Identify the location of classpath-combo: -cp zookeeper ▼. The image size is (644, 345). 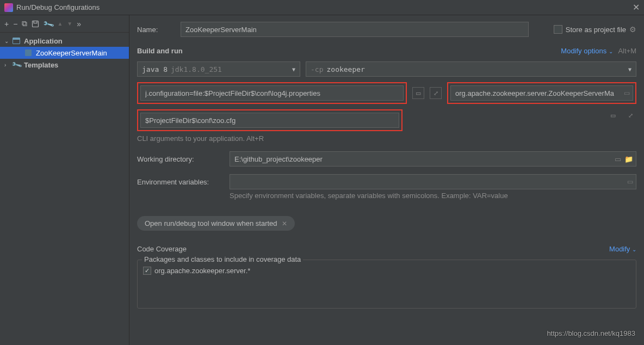
(471, 69).